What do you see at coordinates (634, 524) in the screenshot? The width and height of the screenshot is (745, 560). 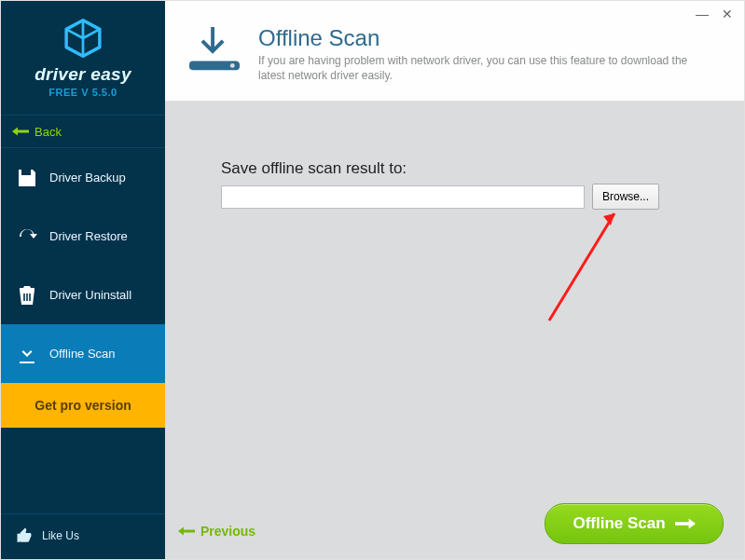 I see `offline-scan-button: Offline Scan` at bounding box center [634, 524].